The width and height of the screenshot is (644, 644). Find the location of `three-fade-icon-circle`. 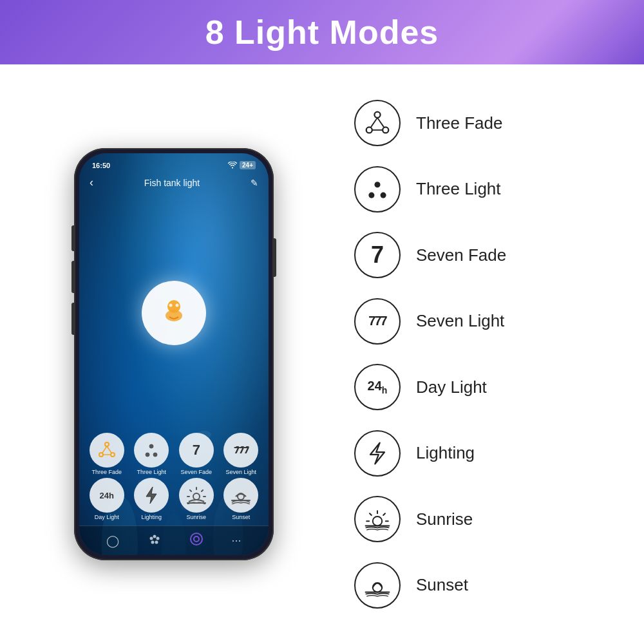

three-fade-icon-circle is located at coordinates (377, 123).